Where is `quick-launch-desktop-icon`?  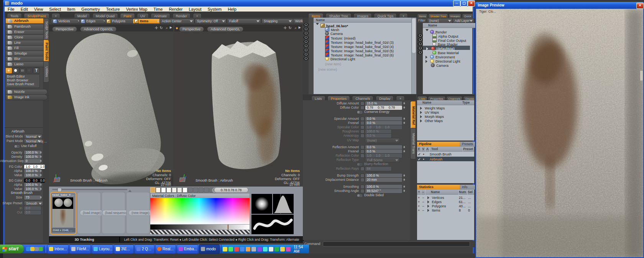
quick-launch-desktop-icon is located at coordinates (37, 249).